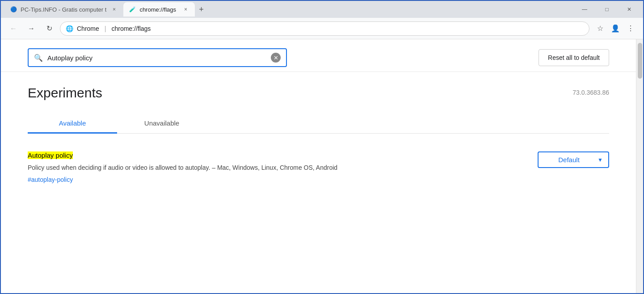  I want to click on search-clear-button: ✕, so click(276, 58).